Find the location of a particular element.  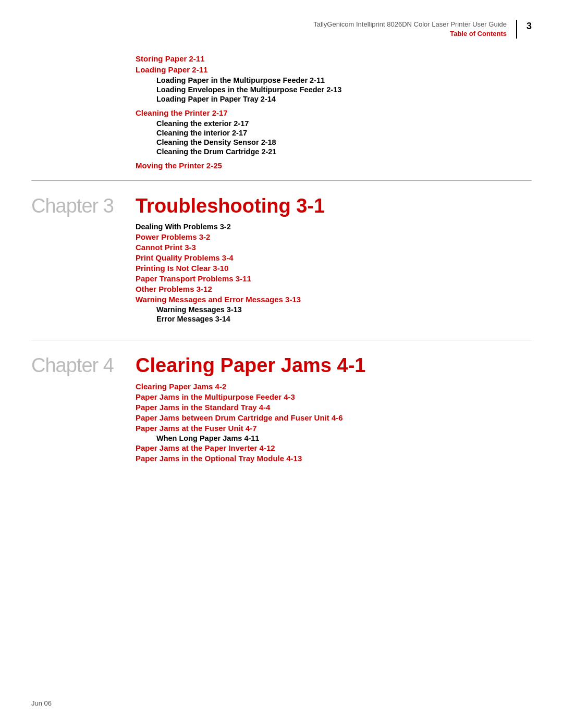

ch4-jams-optional-tray: Paper Jams in the Optional Tray Module 4… is located at coordinates (334, 459).